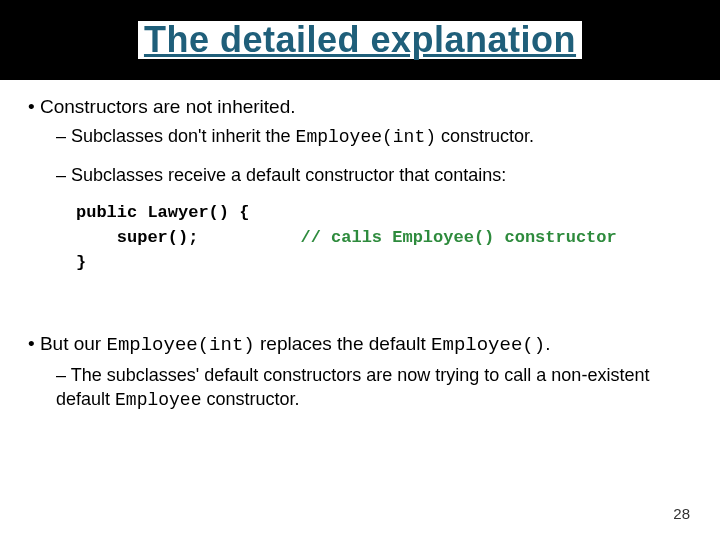 Image resolution: width=720 pixels, height=540 pixels. Describe the element at coordinates (374, 136) in the screenshot. I see `bullet-subclasses-no-inherit: Subclasses don't inherit the Employee(in…` at that location.